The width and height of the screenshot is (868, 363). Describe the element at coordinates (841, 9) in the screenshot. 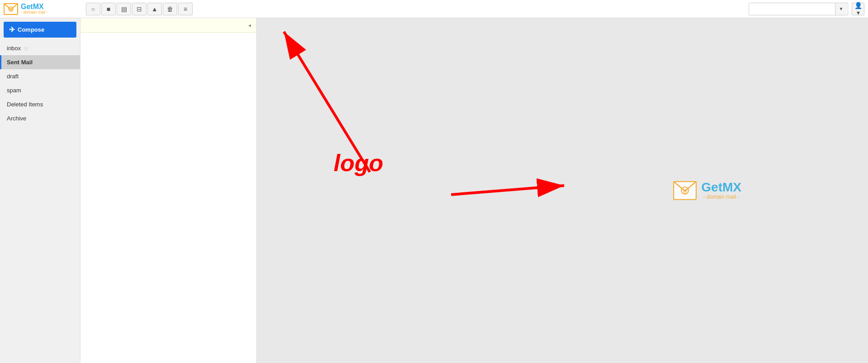

I see `search-dropdown-button: ▼` at that location.